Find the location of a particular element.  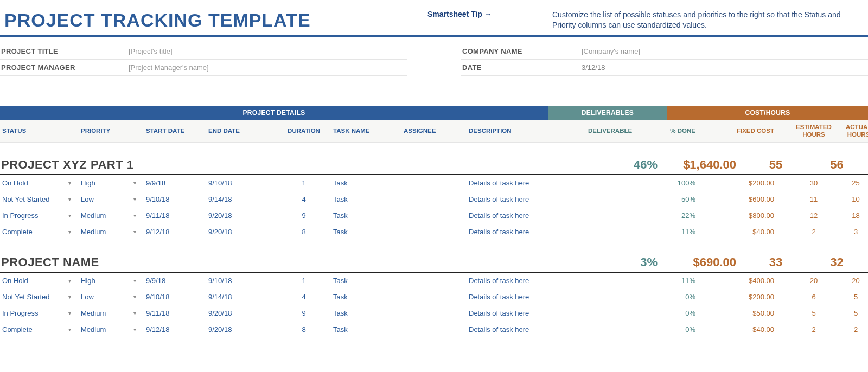

cell-est: 12 is located at coordinates (814, 216).